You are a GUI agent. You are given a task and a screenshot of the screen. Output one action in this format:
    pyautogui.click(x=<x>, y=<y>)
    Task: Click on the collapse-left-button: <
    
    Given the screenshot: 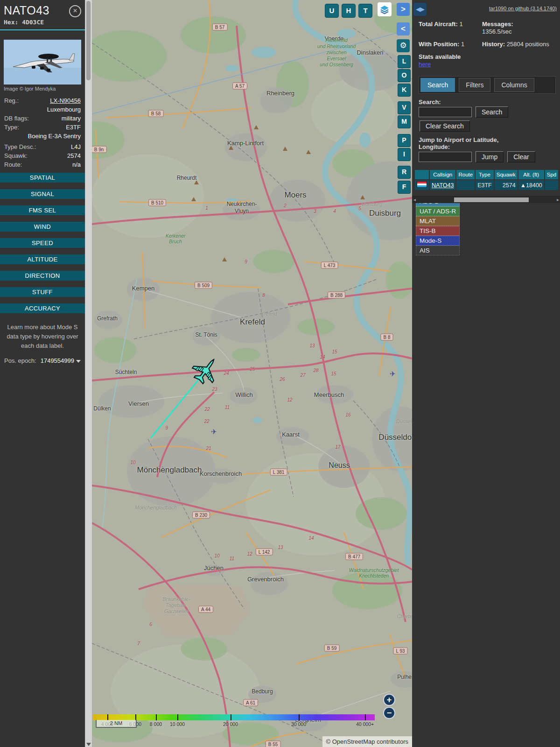 What is the action you would take?
    pyautogui.click(x=403, y=29)
    